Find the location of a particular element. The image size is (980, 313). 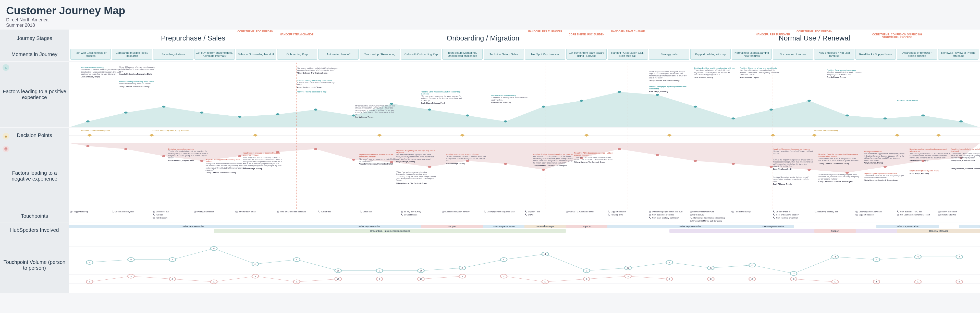

touchpoint-item: New customer POC call is located at coordinates (917, 212).